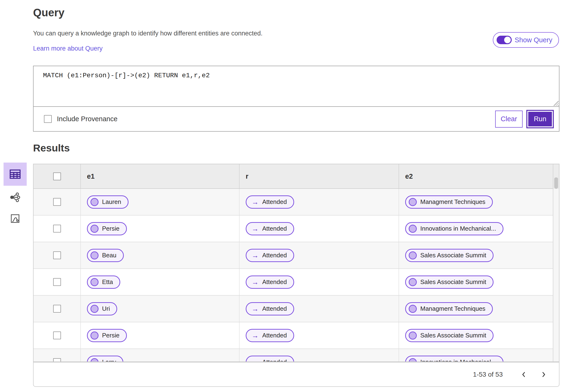 The height and width of the screenshot is (392, 567). What do you see at coordinates (109, 255) in the screenshot?
I see `entity-label: Beau` at bounding box center [109, 255].